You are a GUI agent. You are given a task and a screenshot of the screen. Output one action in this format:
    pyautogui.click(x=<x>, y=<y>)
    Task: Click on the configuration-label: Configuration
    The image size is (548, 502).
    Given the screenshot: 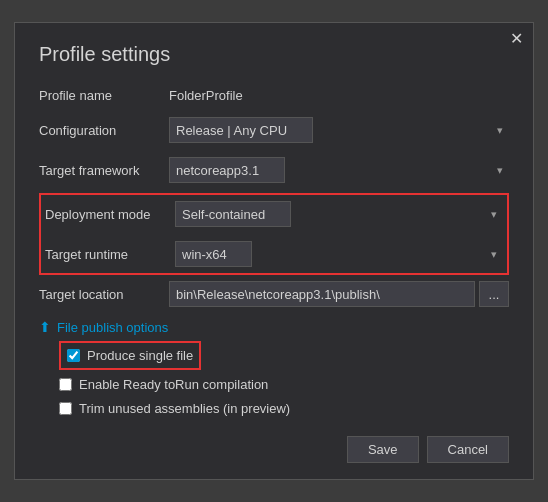 What is the action you would take?
    pyautogui.click(x=104, y=130)
    